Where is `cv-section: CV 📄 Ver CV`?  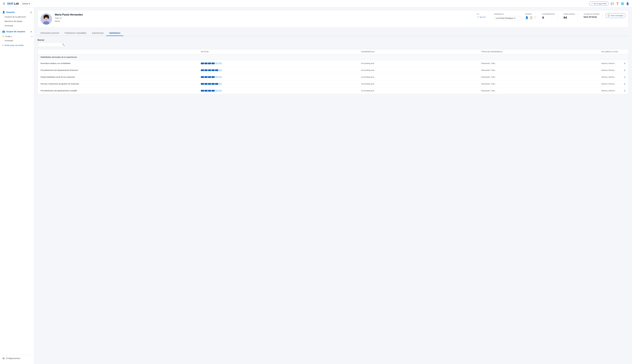 cv-section: CV 📄 Ver CV is located at coordinates (484, 16).